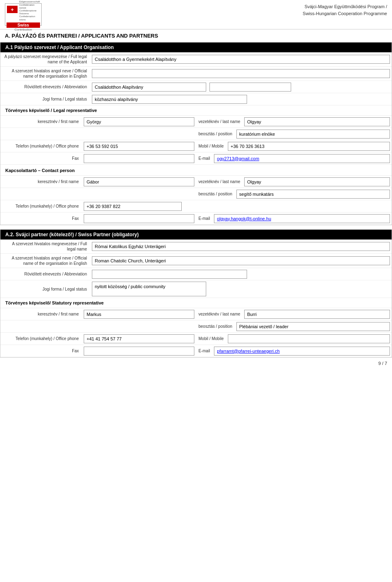 This screenshot has width=392, height=582. What do you see at coordinates (216, 194) in the screenshot?
I see `contact-position-label: beosztás / position` at bounding box center [216, 194].